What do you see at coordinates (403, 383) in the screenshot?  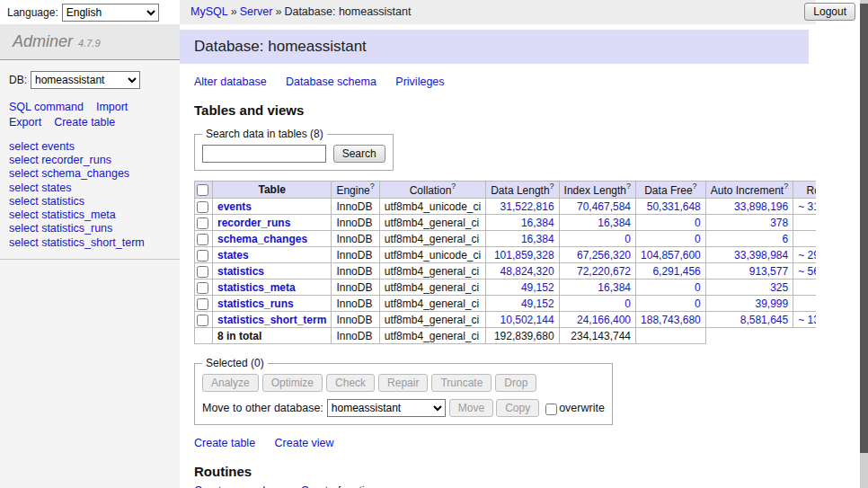 I see `repair-button: Repair` at bounding box center [403, 383].